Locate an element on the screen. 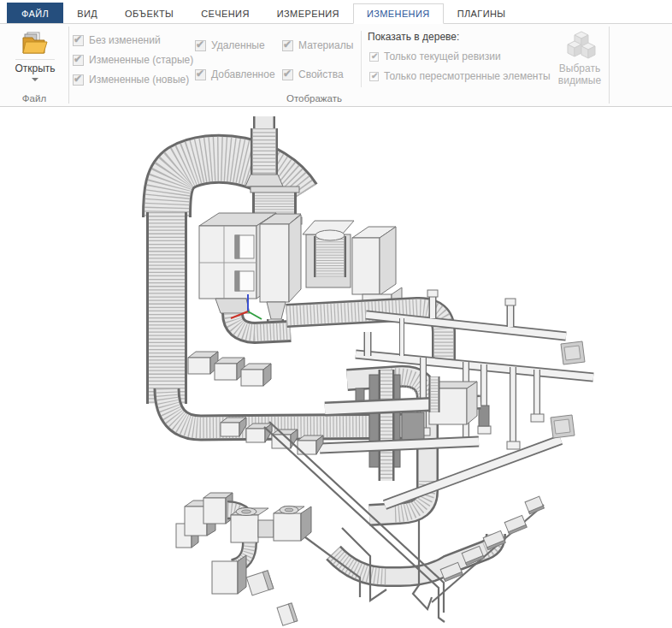  cubes-icon is located at coordinates (580, 45).